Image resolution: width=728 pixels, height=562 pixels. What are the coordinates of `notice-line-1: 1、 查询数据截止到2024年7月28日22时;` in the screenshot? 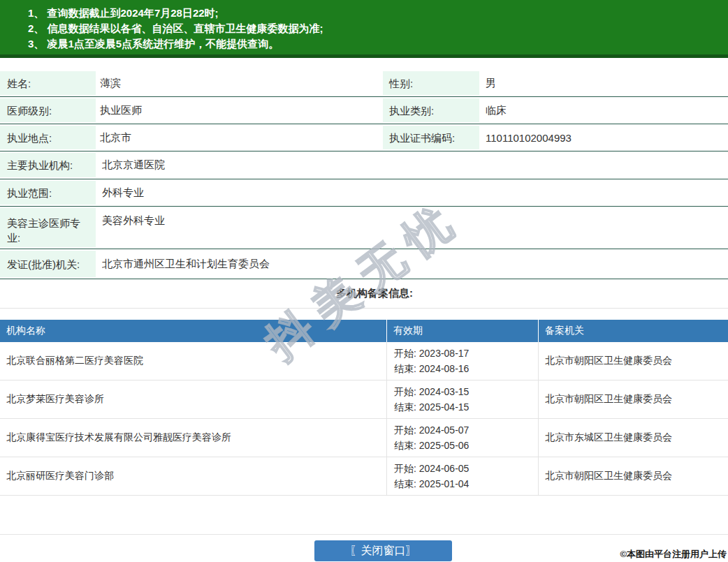 It's located at (371, 13).